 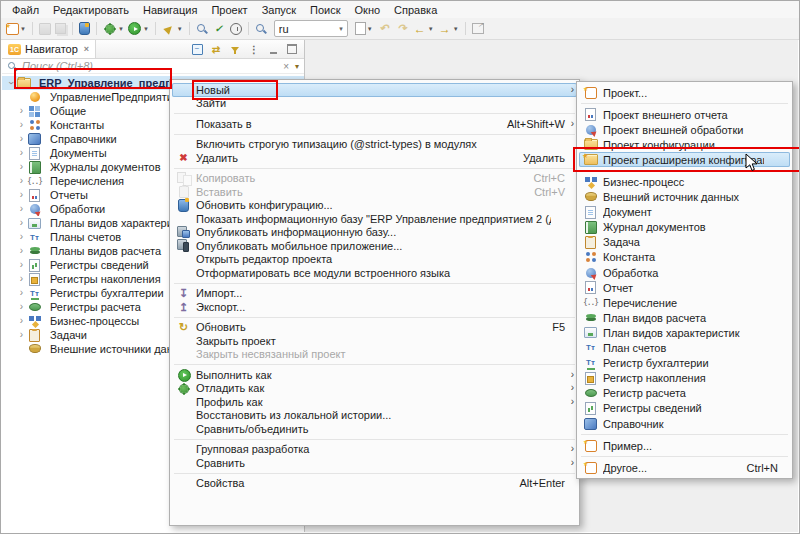 What do you see at coordinates (374, 402) in the screenshot?
I see `menu-item: Профиль как ›` at bounding box center [374, 402].